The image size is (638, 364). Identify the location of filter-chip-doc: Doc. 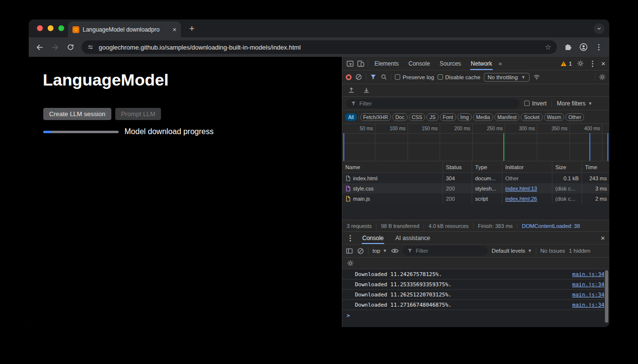
(400, 117).